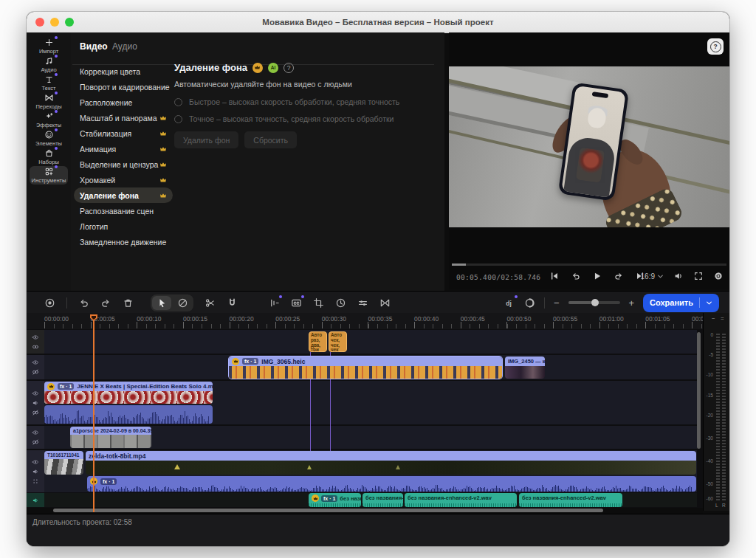 The image size is (756, 558). What do you see at coordinates (709, 303) in the screenshot?
I see `save-dropdown-icon` at bounding box center [709, 303].